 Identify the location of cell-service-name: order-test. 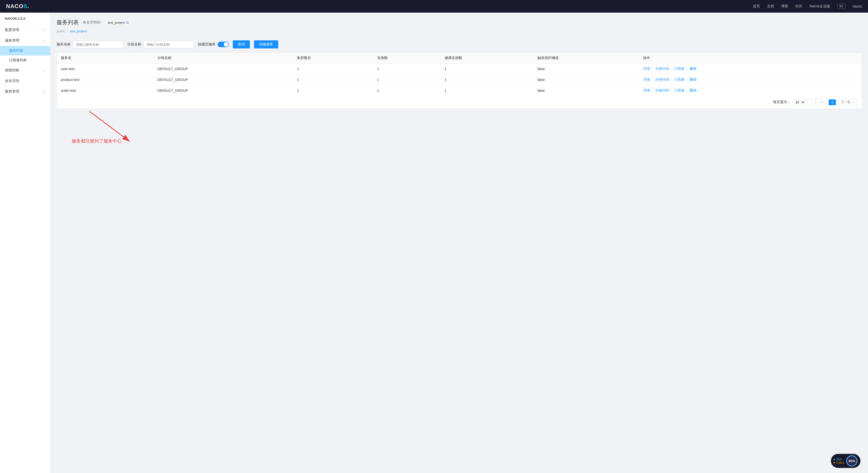
(105, 91).